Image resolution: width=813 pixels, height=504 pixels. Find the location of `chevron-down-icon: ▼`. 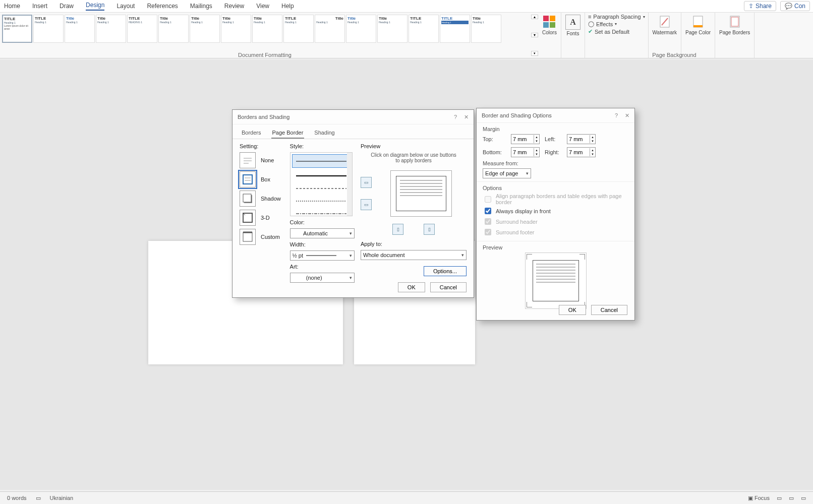

chevron-down-icon: ▼ is located at coordinates (535, 35).